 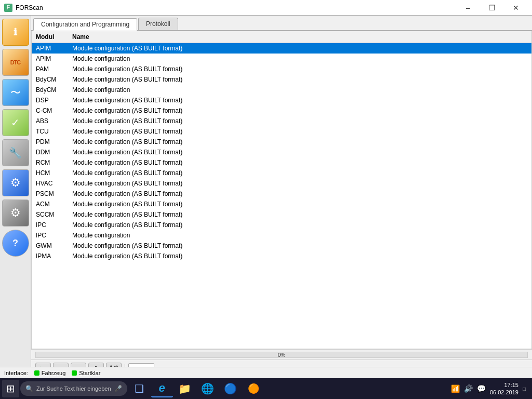 What do you see at coordinates (282, 173) in the screenshot?
I see `table-row: HCMModule configuration (AS BUILT format…` at bounding box center [282, 173].